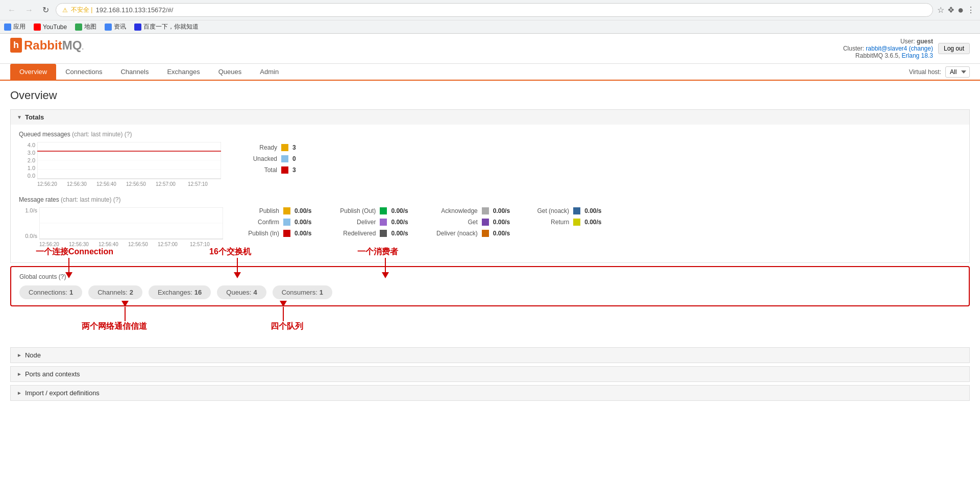 This screenshot has height=504, width=980. I want to click on svg-text: 12:57:00, so click(167, 244).